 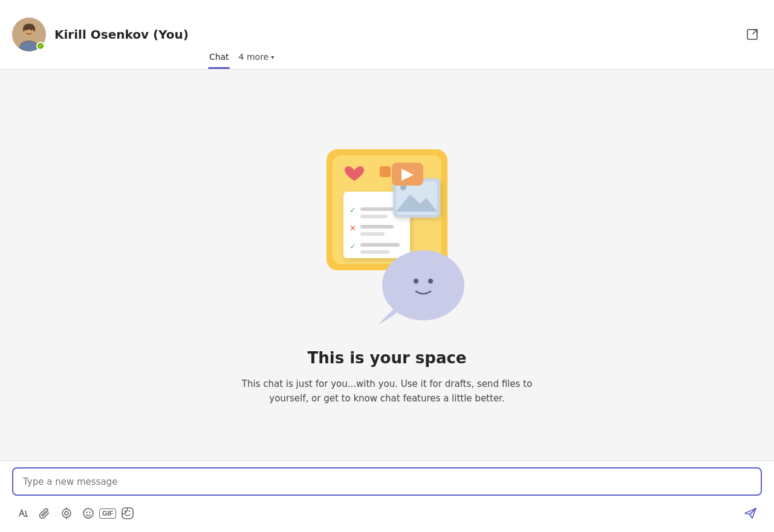 I want to click on avatar, so click(x=29, y=34).